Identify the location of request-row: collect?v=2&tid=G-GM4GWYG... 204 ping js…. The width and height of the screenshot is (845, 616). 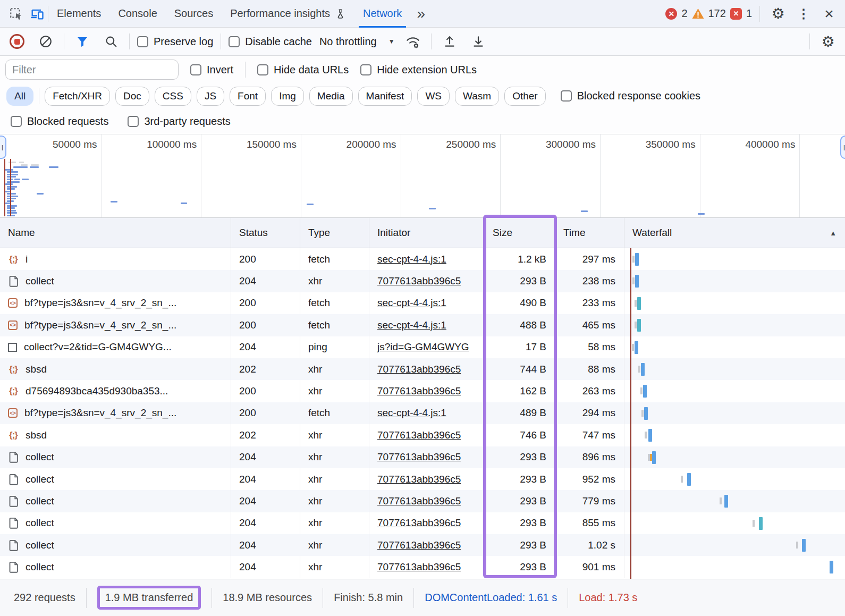
(422, 348).